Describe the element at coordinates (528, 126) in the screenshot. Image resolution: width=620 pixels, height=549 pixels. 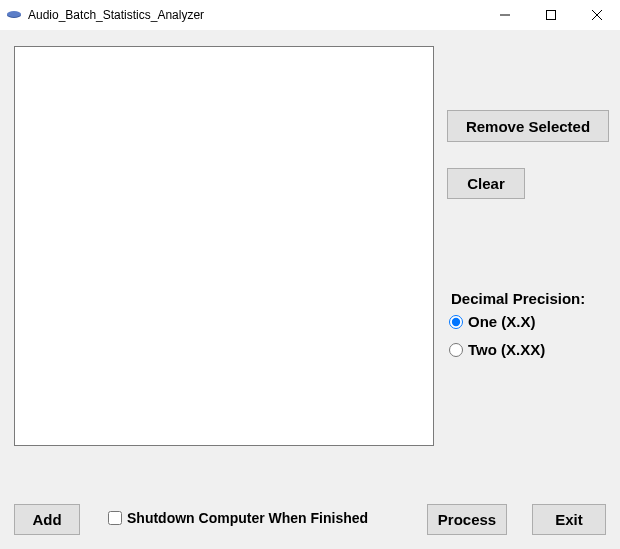
I see `remove-selected-button: Remove Selected` at that location.